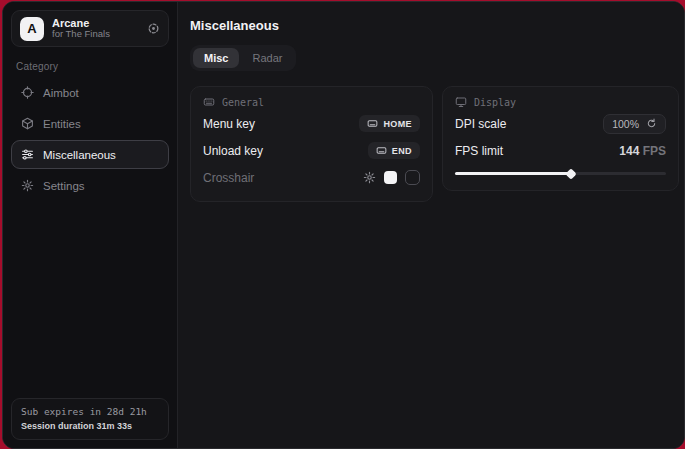 This screenshot has height=449, width=685. Describe the element at coordinates (390, 178) in the screenshot. I see `crosshair-color-swatch` at that location.